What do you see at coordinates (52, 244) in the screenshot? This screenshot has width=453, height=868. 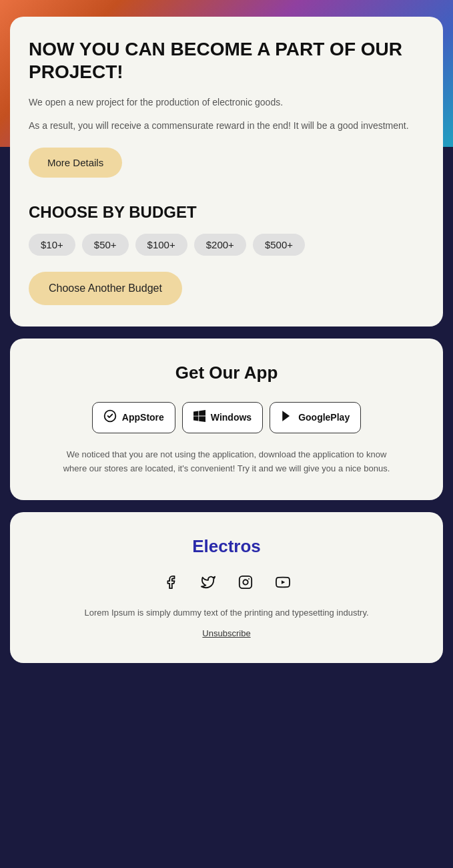 I see `budget-chip: $10+` at bounding box center [52, 244].